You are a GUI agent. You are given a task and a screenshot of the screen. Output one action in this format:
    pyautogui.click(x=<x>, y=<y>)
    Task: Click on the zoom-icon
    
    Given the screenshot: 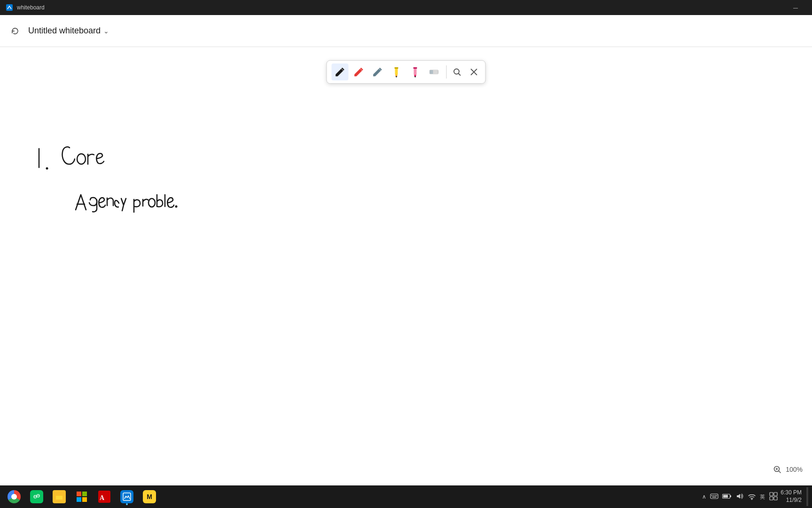 What is the action you would take?
    pyautogui.click(x=777, y=469)
    